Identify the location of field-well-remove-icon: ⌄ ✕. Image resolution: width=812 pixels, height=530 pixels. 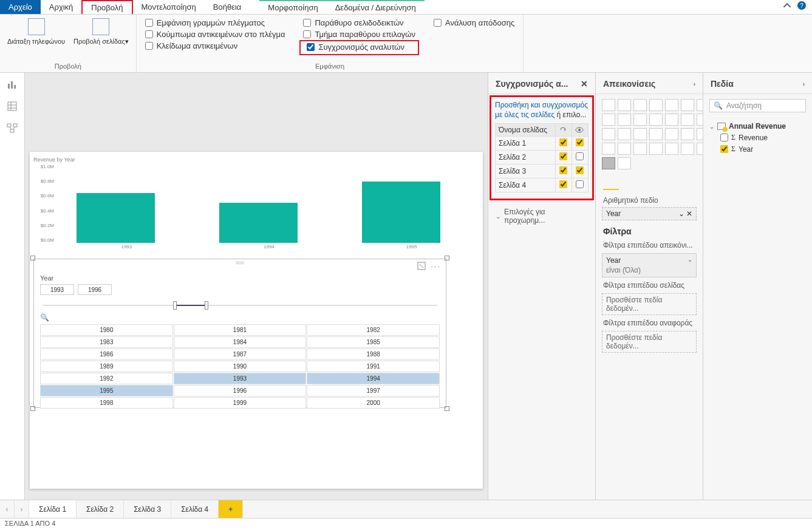
(685, 214).